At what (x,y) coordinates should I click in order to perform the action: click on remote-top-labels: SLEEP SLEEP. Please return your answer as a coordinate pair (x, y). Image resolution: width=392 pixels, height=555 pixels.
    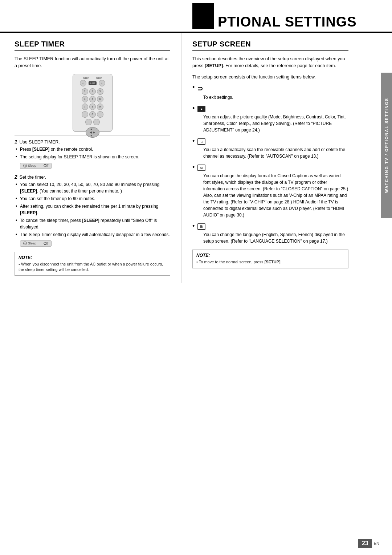
    Looking at the image, I should click on (92, 78).